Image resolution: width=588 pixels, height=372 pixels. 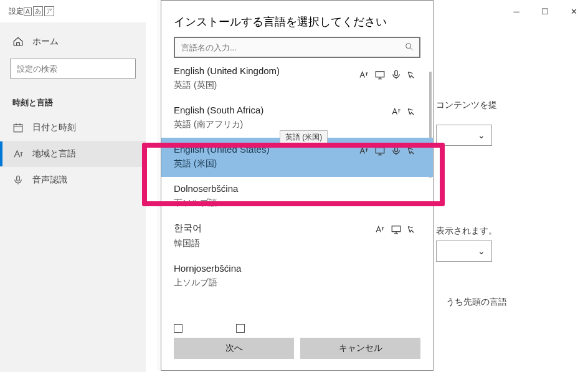 I want to click on language-item: 한국어韓国語, so click(x=297, y=237).